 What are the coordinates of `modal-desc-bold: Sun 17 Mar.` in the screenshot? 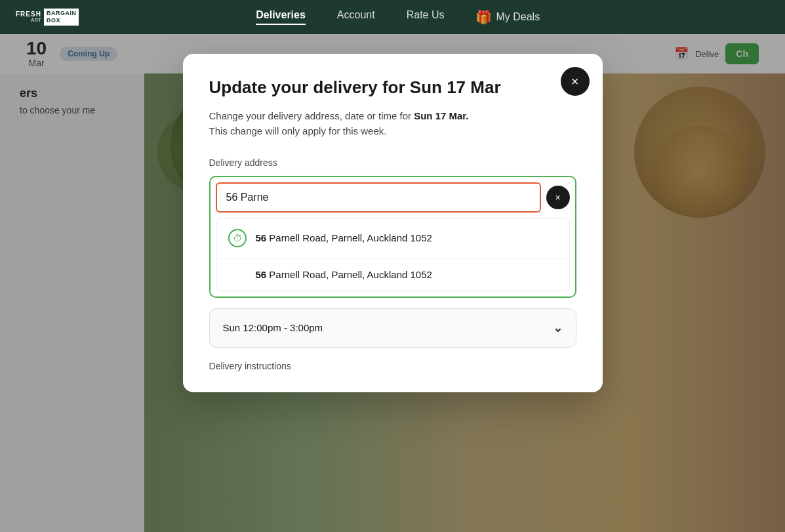 It's located at (441, 115).